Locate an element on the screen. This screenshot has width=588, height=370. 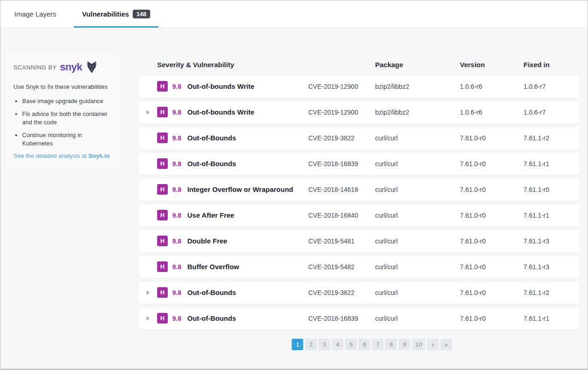
header-version: Version is located at coordinates (492, 64).